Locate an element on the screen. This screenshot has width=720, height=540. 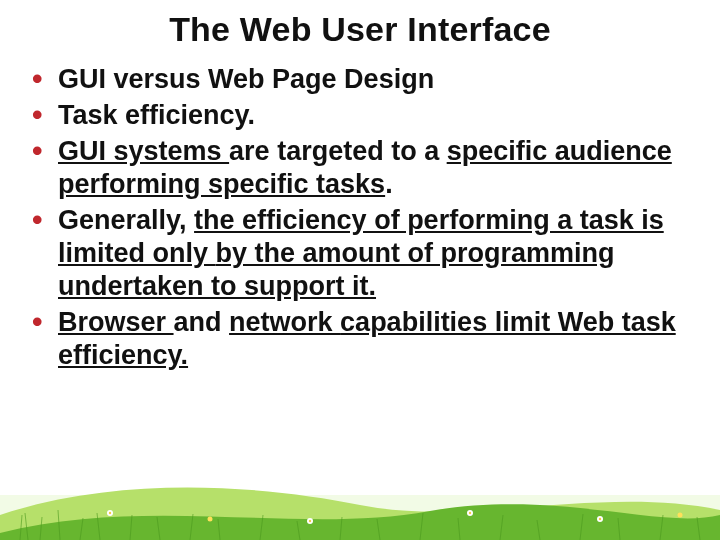
slide-title: The Web User Interface is located at coordinates (360, 30).